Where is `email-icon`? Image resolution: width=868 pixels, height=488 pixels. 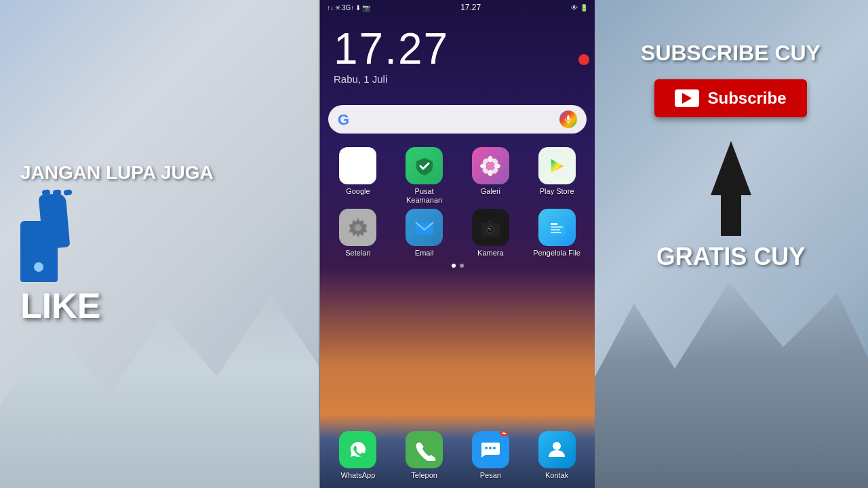
email-icon is located at coordinates (425, 228).